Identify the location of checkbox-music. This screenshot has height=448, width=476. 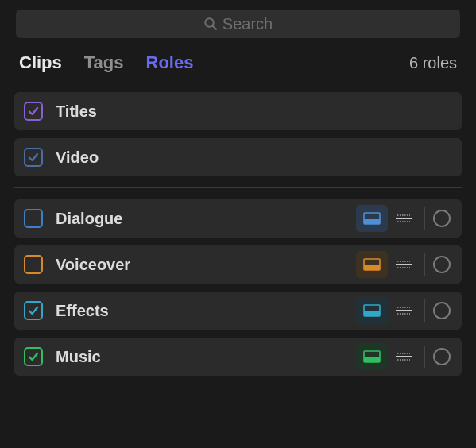
(33, 357).